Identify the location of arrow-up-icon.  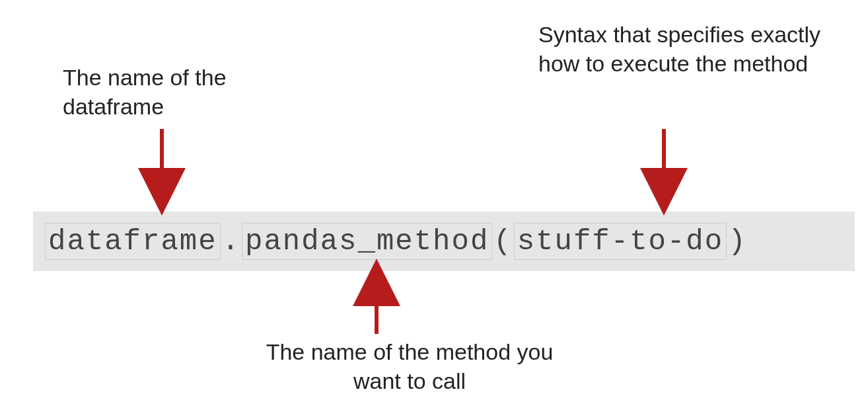
(377, 304).